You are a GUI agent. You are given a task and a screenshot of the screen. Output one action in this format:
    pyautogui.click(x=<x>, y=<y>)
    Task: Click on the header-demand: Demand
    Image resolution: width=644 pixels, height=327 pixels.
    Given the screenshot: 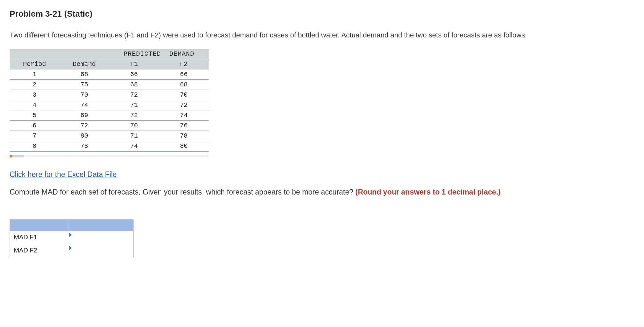 What is the action you would take?
    pyautogui.click(x=85, y=64)
    